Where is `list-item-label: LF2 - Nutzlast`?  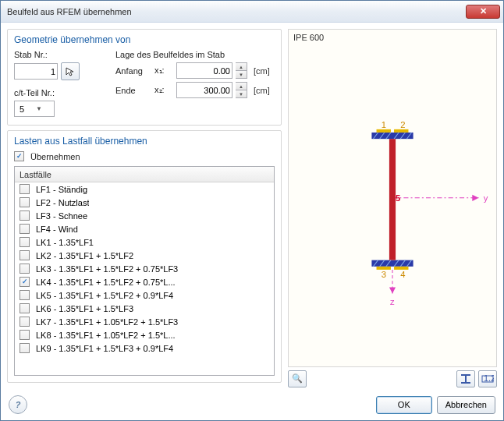
list-item-label: LF2 - Nutzlast is located at coordinates (62, 203).